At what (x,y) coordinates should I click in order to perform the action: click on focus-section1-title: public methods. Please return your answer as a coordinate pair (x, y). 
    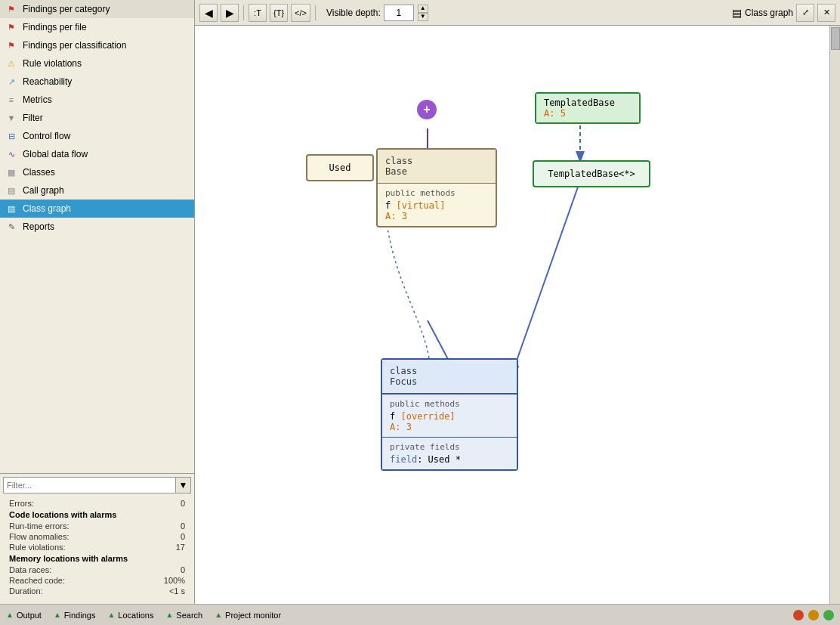
    Looking at the image, I should click on (449, 404).